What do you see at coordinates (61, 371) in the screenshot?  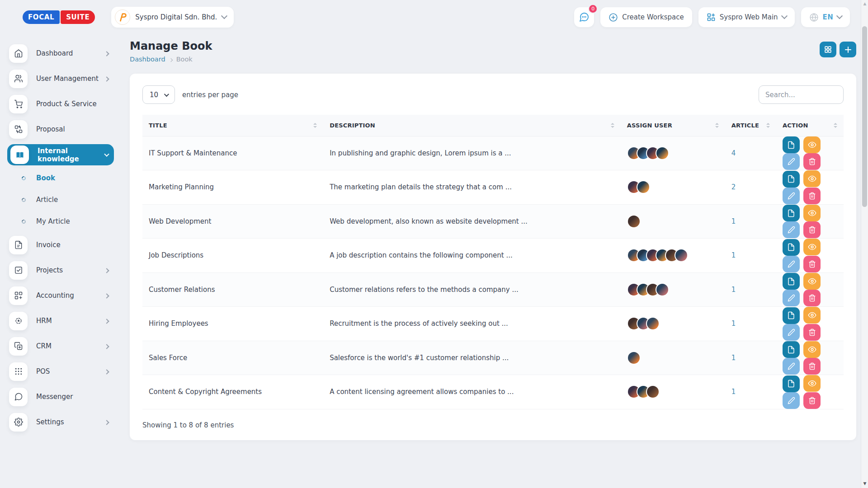 I see `sidebar-item-pos: POS` at bounding box center [61, 371].